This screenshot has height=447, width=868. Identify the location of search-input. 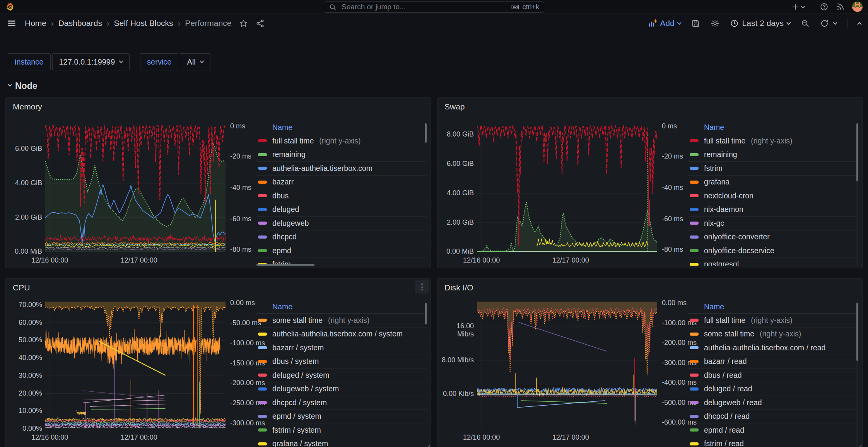
(424, 7).